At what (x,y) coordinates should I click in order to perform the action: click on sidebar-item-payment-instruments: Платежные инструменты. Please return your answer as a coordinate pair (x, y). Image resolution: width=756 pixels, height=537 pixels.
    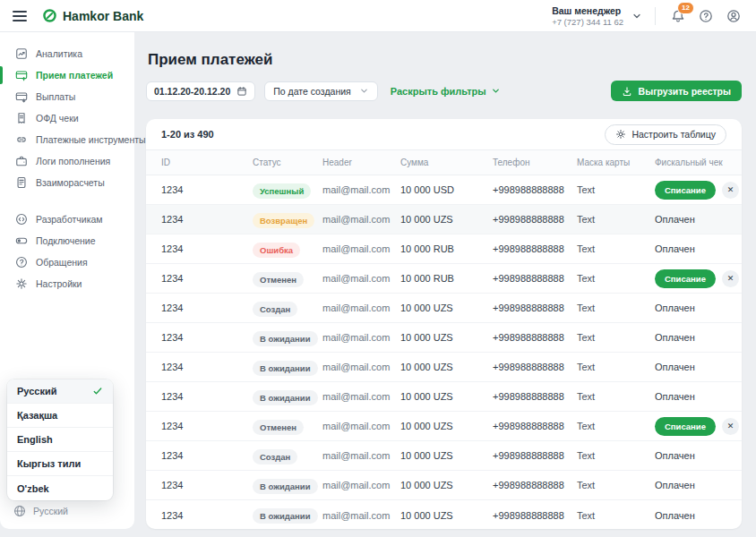
    Looking at the image, I should click on (67, 140).